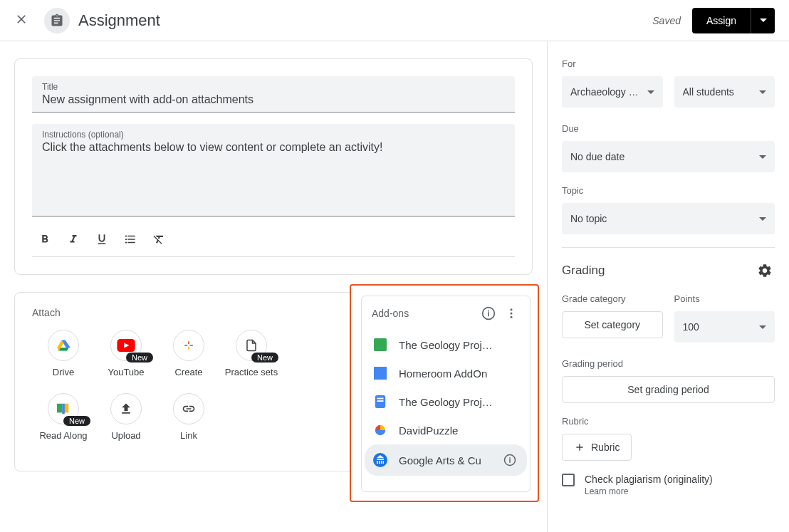  I want to click on grading-title: Grading, so click(583, 271).